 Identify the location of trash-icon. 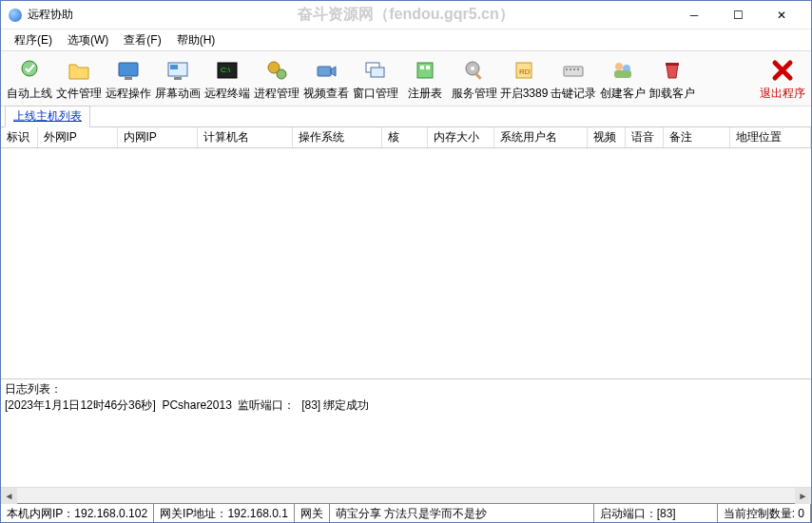
(672, 70).